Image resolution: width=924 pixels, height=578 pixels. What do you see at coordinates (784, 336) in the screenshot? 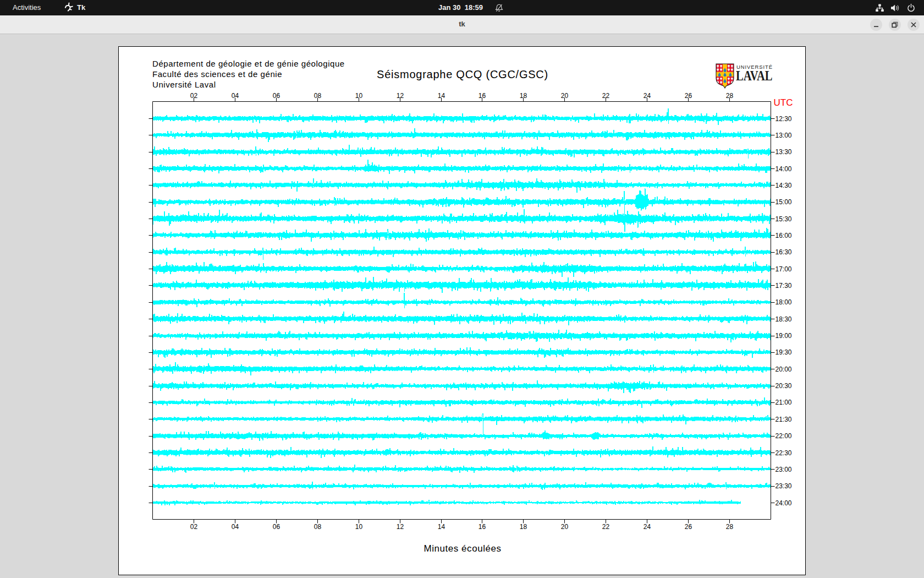
I see `svg-text: 19:00` at bounding box center [784, 336].